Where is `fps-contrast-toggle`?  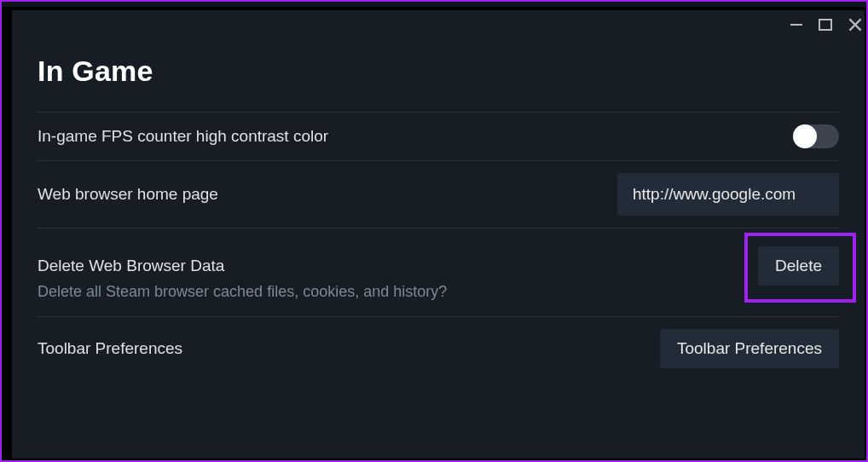 fps-contrast-toggle is located at coordinates (816, 136).